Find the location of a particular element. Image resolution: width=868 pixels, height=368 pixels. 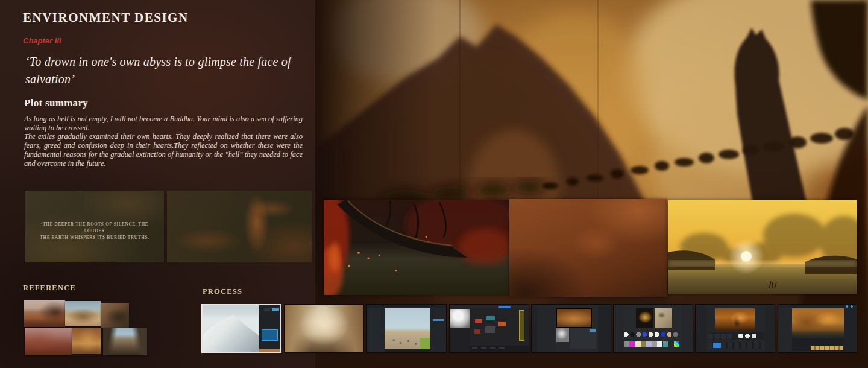

scene-render-preview is located at coordinates (735, 319).